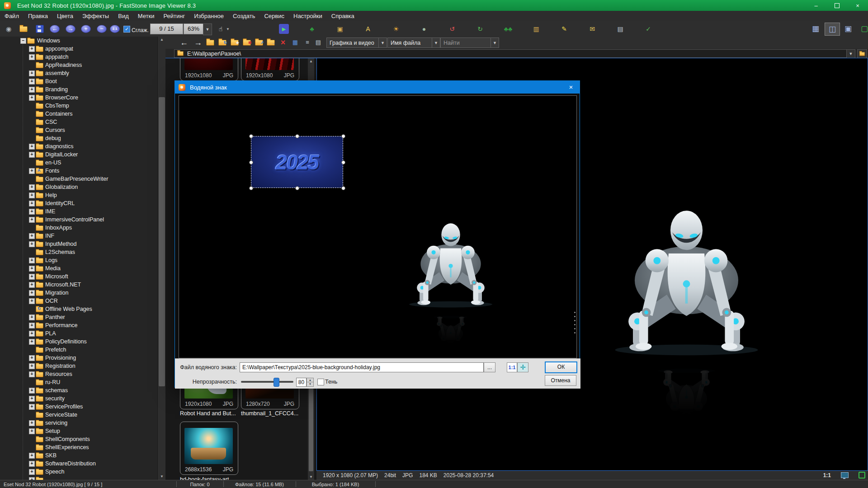  What do you see at coordinates (83, 260) in the screenshot?
I see `tree-item-Logs: +Logs` at bounding box center [83, 260].